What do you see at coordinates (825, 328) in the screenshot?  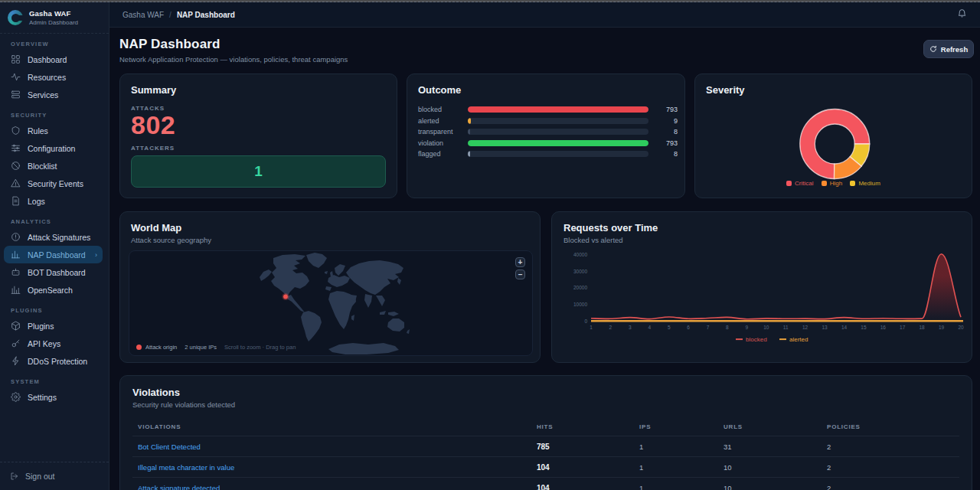 I see `svg-text: 13` at bounding box center [825, 328].